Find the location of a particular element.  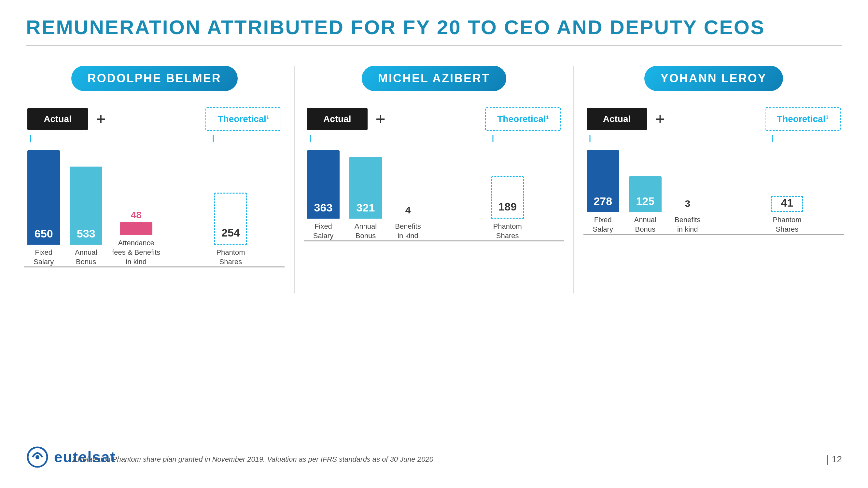

actual-bracket-azibert is located at coordinates (394, 138).